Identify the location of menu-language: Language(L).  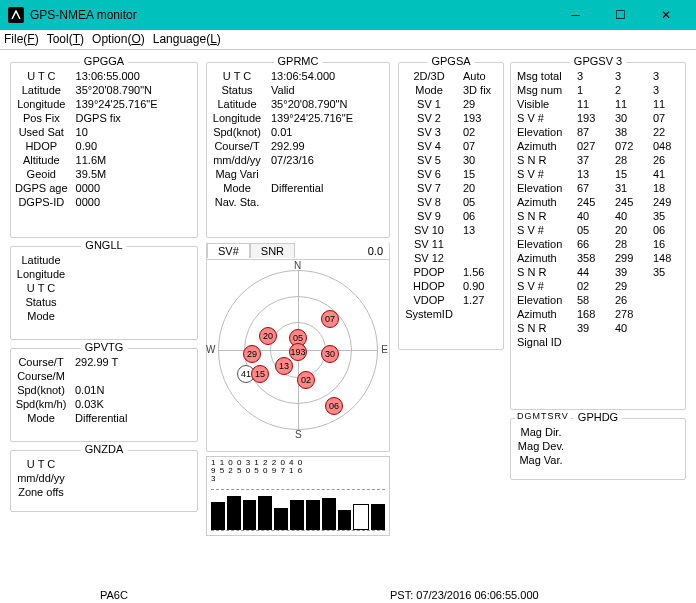
(187, 40).